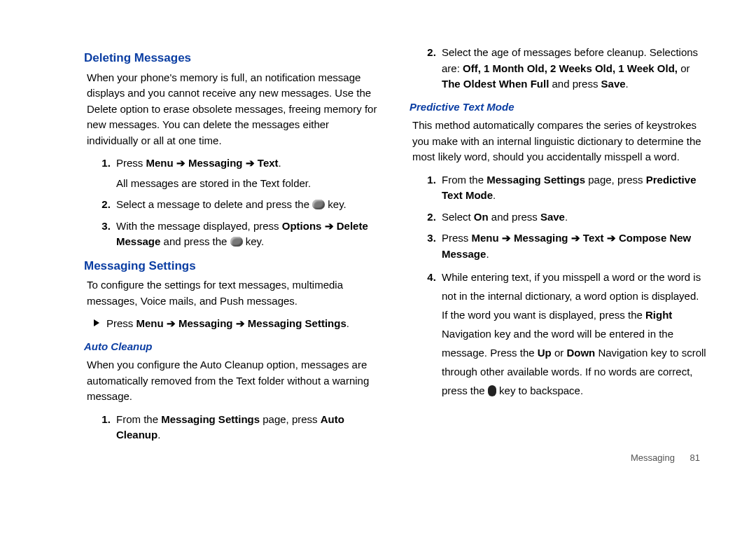  I want to click on para-auto-cleanup: When you configure the Auto Cleanup opti…, so click(234, 381).